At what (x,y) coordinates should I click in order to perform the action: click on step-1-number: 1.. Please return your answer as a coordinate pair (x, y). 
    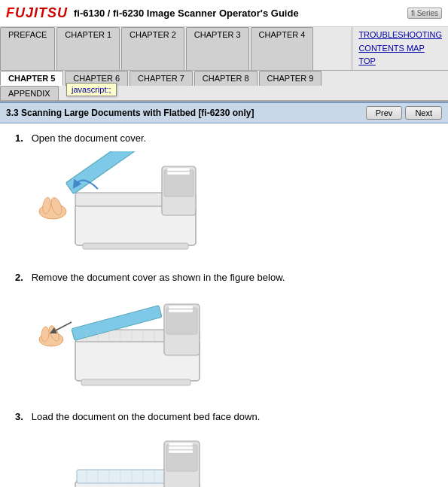
    Looking at the image, I should click on (20, 138).